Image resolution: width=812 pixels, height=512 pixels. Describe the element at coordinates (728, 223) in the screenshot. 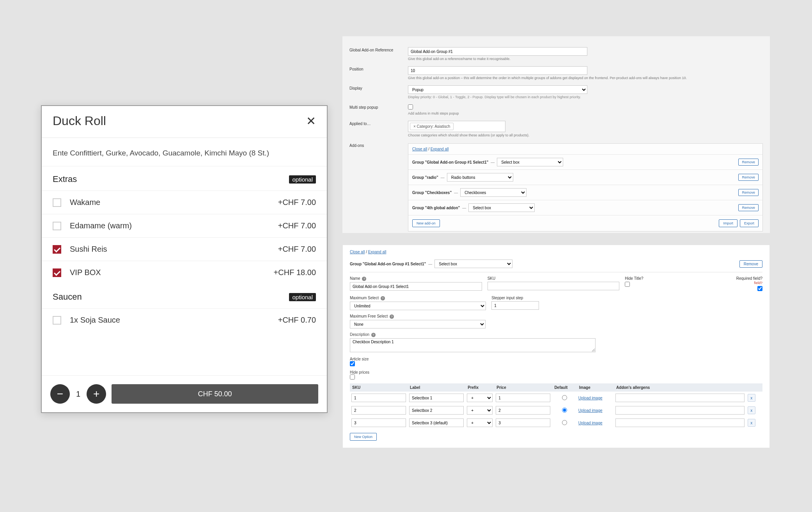

I see `import-button: Import` at that location.